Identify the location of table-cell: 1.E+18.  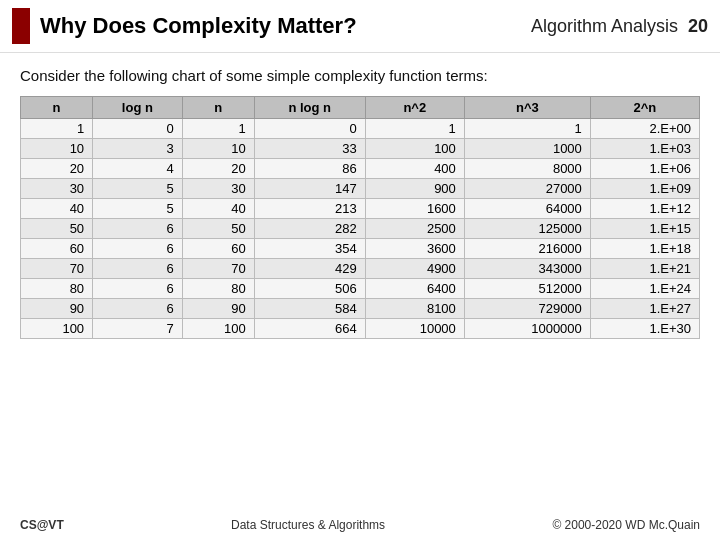
(644, 249).